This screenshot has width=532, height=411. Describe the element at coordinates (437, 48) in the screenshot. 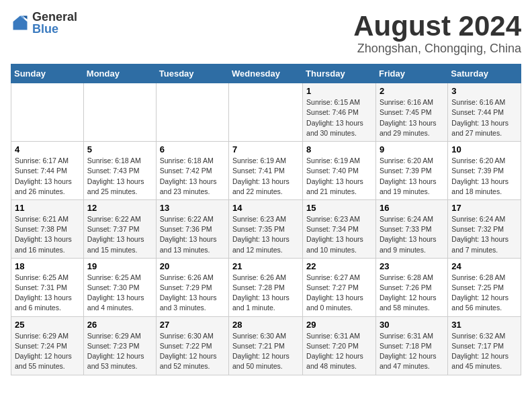

I see `location-title: Zhongshan, Chongqing, China` at that location.